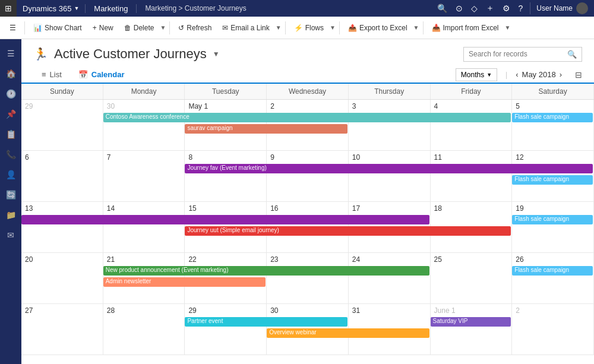 This screenshot has height=364, width=594. I want to click on event-bar: Admin newsletter, so click(184, 282).